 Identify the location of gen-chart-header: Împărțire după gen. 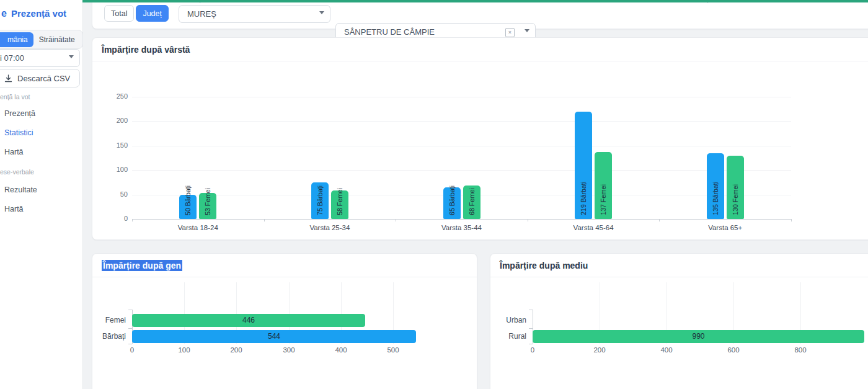
(285, 266).